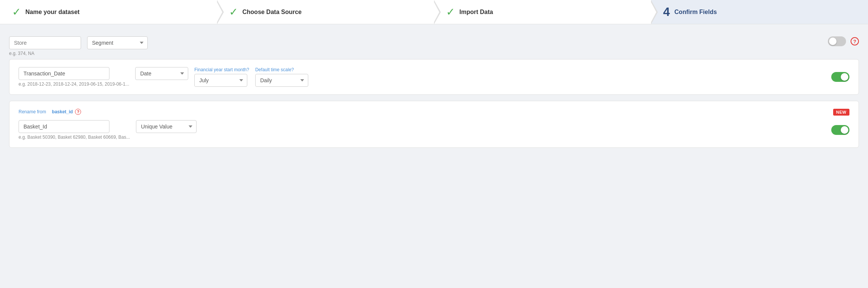 The image size is (868, 288). I want to click on segment-select: Segment, so click(117, 43).